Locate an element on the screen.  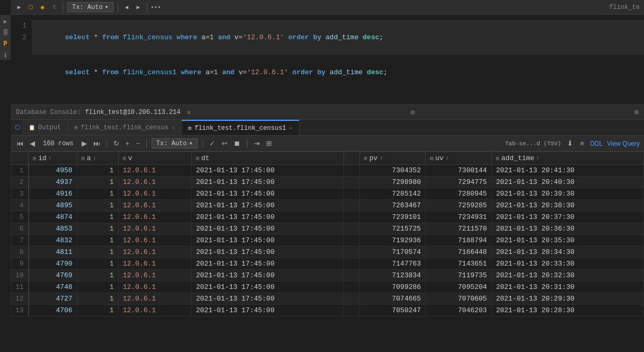
git-icon: ⬡ is located at coordinates (31, 7).